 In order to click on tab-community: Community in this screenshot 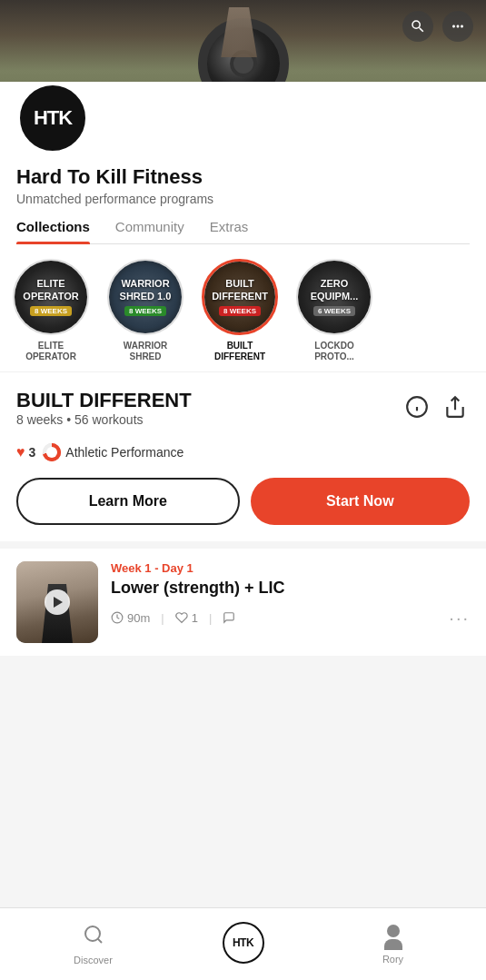, I will do `click(150, 231)`.